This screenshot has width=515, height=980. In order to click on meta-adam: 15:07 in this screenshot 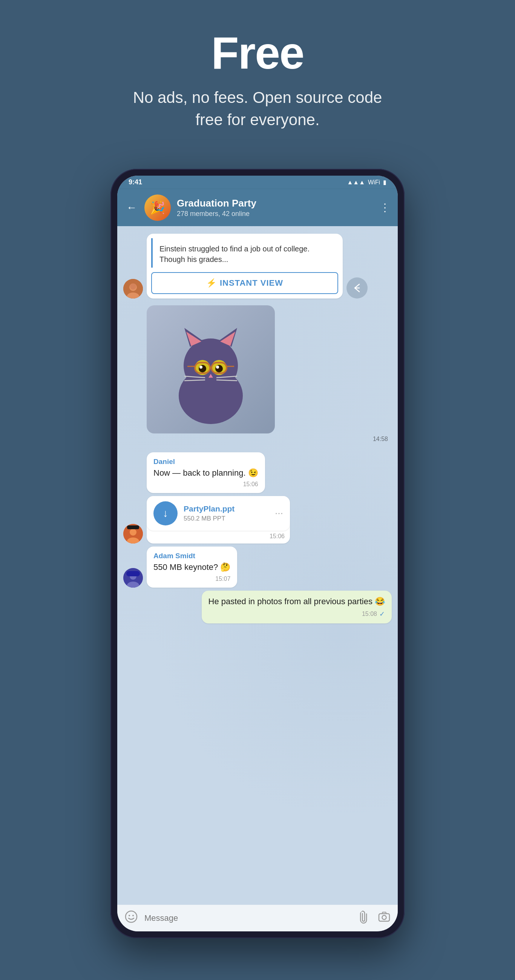, I will do `click(192, 579)`.